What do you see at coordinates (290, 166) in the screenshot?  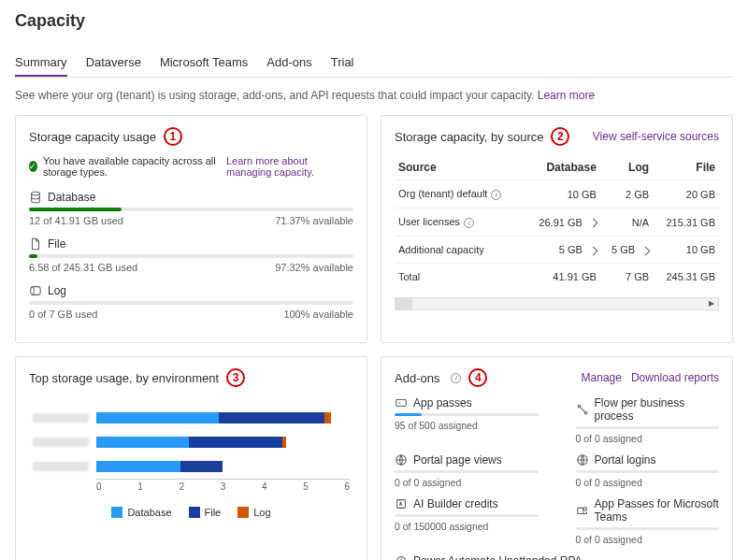 I see `manage-capacity-link: Learn more about managing capacity.` at bounding box center [290, 166].